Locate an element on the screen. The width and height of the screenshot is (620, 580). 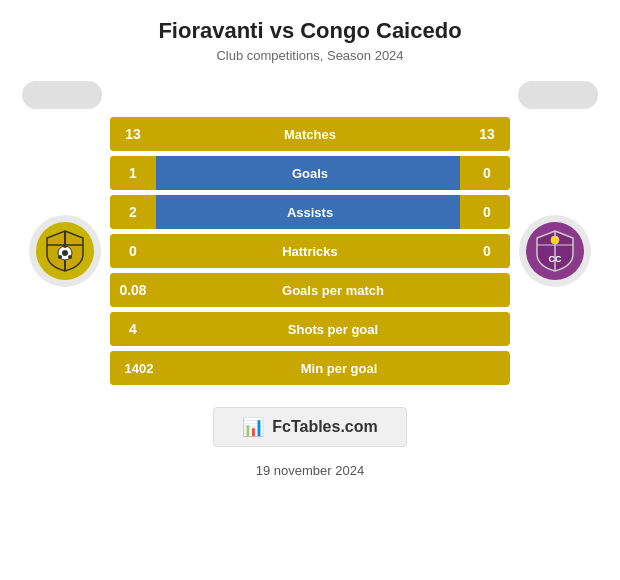
min-per-goal-label: Min per goal is located at coordinates (339, 368).